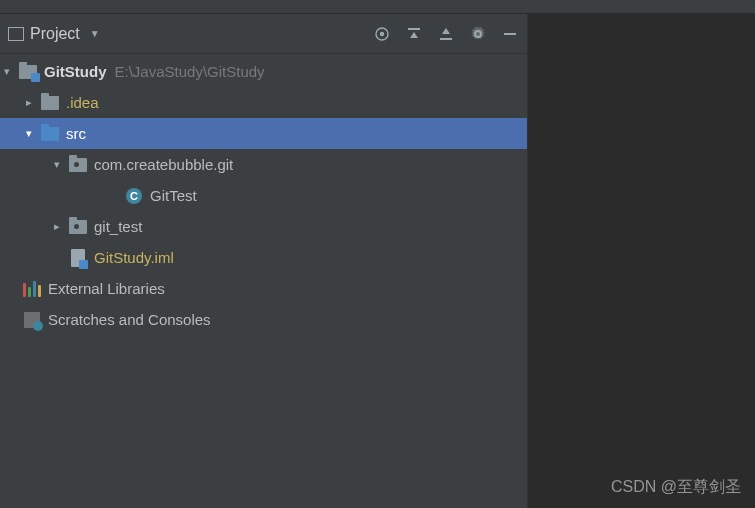 This screenshot has width=755, height=508. Describe the element at coordinates (264, 196) in the screenshot. I see `tree-node-class: C GitTest` at that location.